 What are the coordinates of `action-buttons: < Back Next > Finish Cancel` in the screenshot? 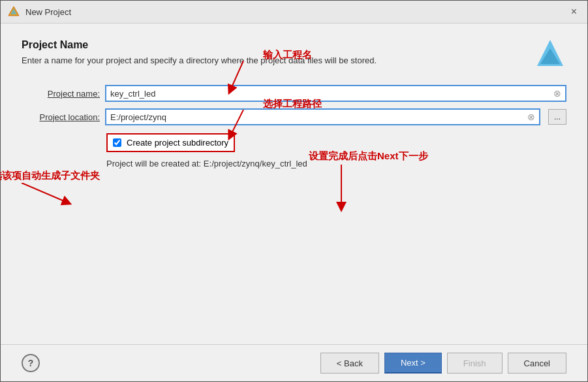 It's located at (444, 363).